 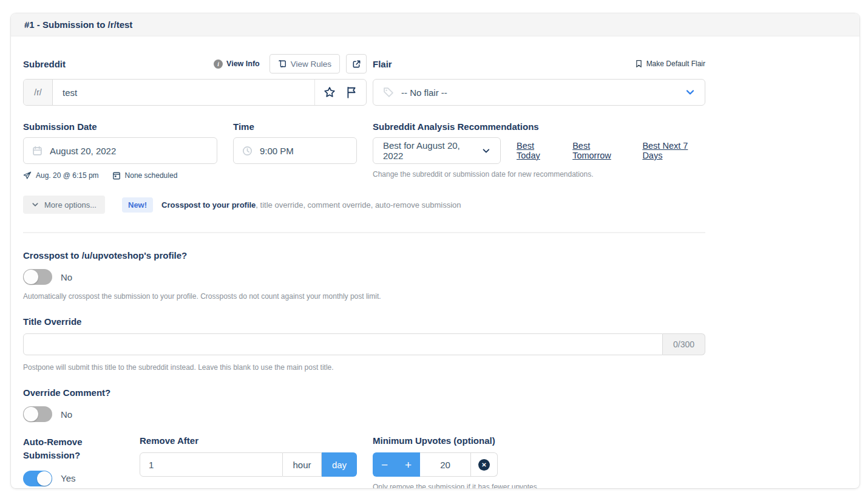 What do you see at coordinates (211, 465) in the screenshot?
I see `remove-after-input` at bounding box center [211, 465].